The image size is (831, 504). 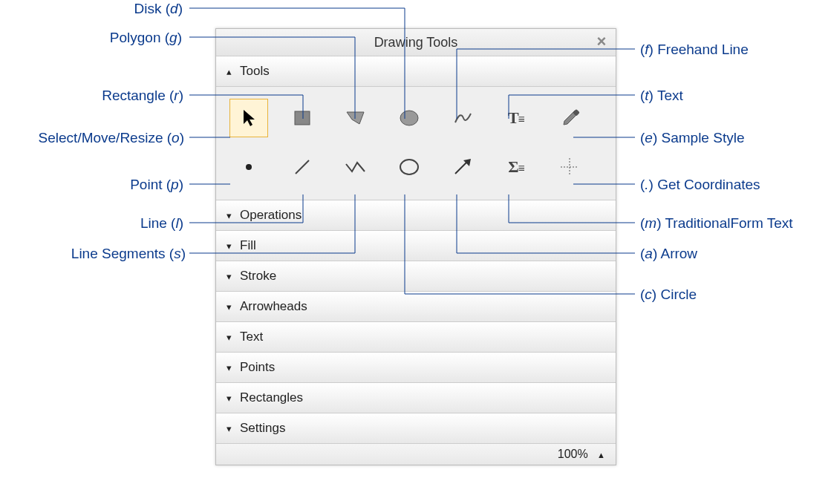 I want to click on point-icon, so click(x=249, y=167).